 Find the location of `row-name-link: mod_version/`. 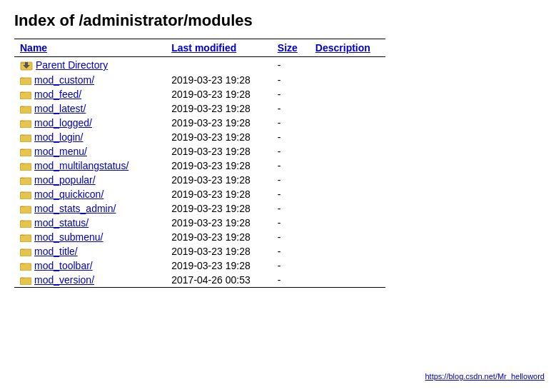

row-name-link: mod_version/ is located at coordinates (64, 280).